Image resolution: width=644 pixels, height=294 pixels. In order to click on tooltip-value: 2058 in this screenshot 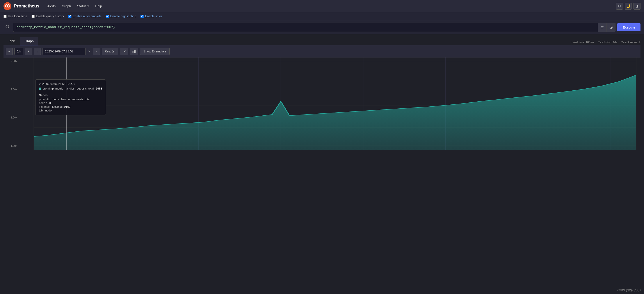, I will do `click(99, 89)`.